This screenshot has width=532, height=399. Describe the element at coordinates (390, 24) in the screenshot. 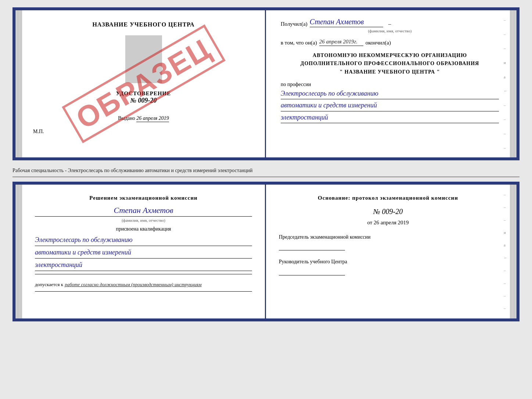

I see `dash-after-name: –` at that location.